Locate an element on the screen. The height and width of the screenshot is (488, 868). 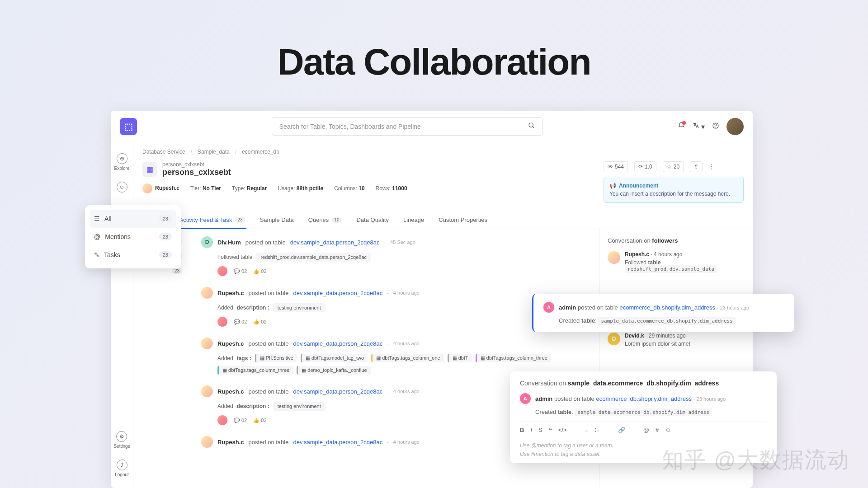
conversation-item: Rupesh.c · 4 hours ago Followed table re… is located at coordinates (676, 262).